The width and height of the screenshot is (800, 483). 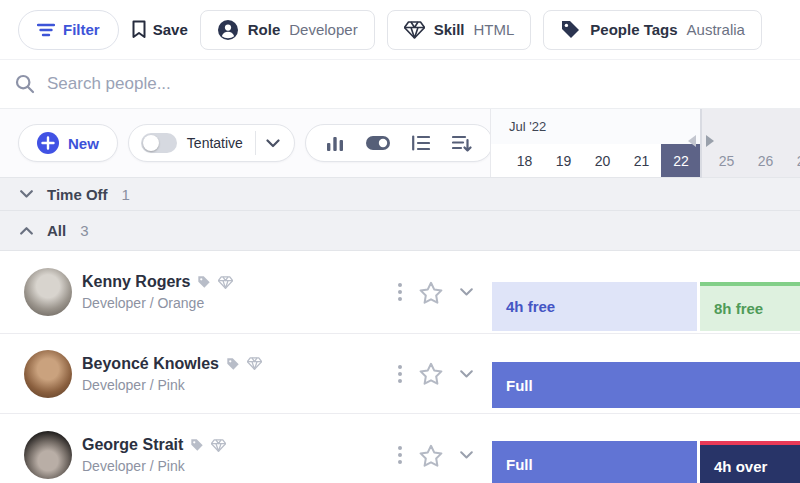 What do you see at coordinates (160, 30) in the screenshot?
I see `save-button: Save` at bounding box center [160, 30].